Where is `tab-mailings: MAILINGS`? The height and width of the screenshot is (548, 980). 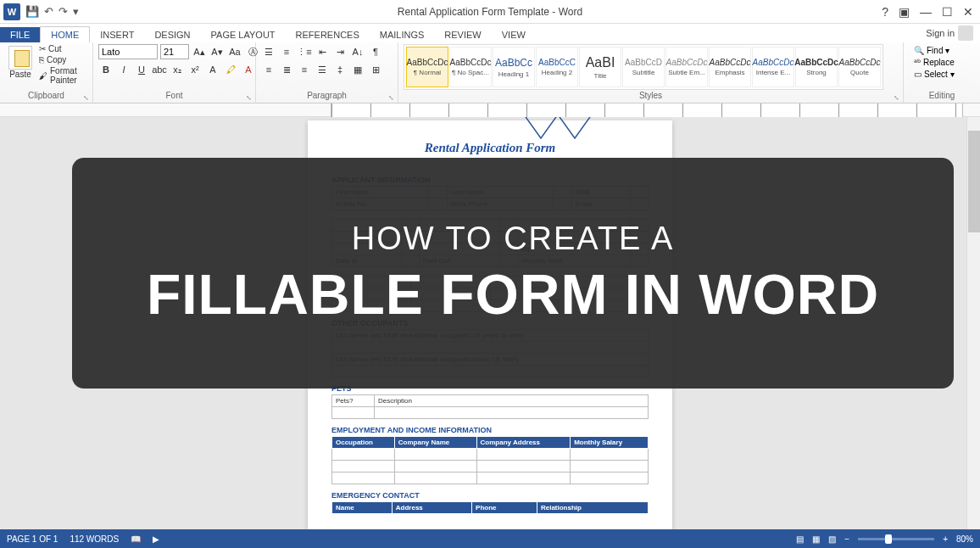 tab-mailings: MAILINGS is located at coordinates (402, 35).